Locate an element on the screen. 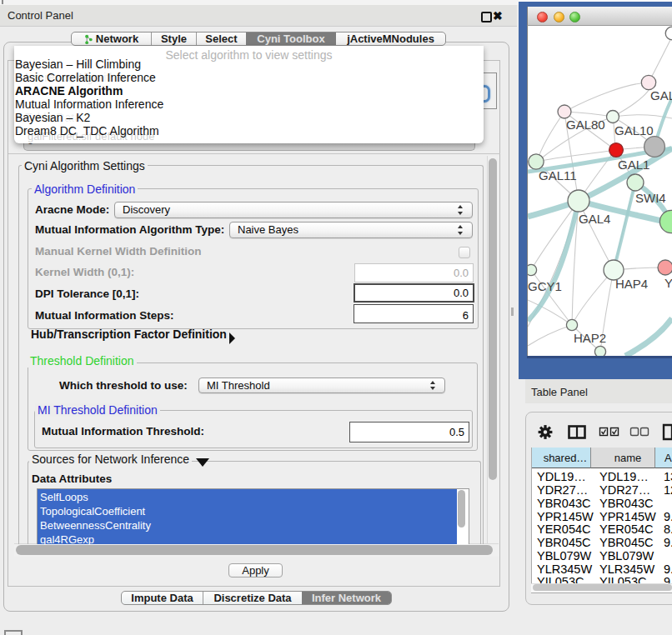 This screenshot has width=672, height=635. svg-text: Y is located at coordinates (669, 283).